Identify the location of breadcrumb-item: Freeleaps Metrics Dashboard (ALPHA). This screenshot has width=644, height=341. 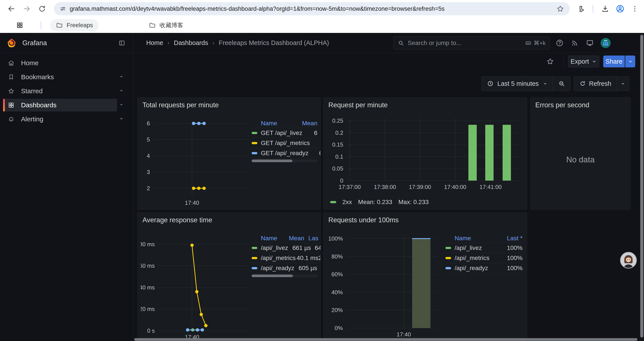
(274, 43).